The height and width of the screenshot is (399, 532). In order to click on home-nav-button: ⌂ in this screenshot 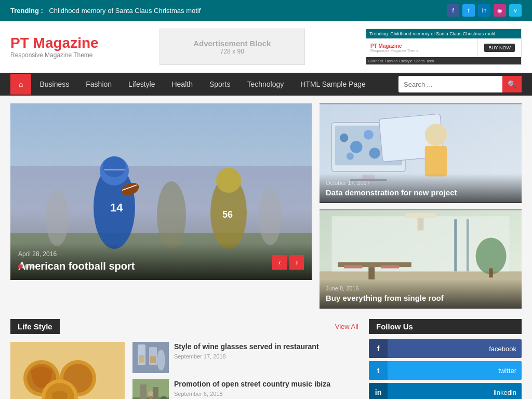, I will do `click(21, 84)`.